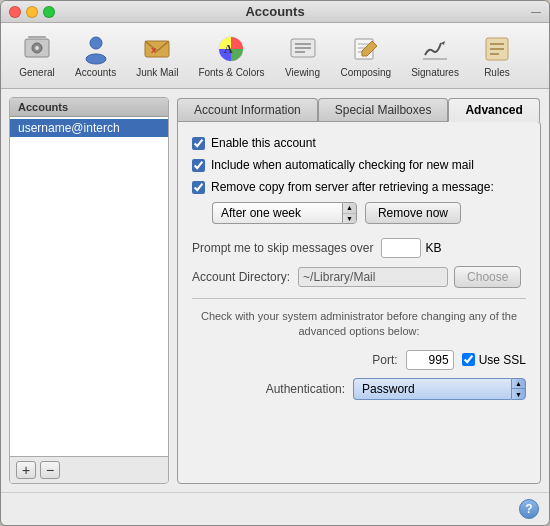 The image size is (550, 526). I want to click on bottom-bar: ?, so click(275, 508).